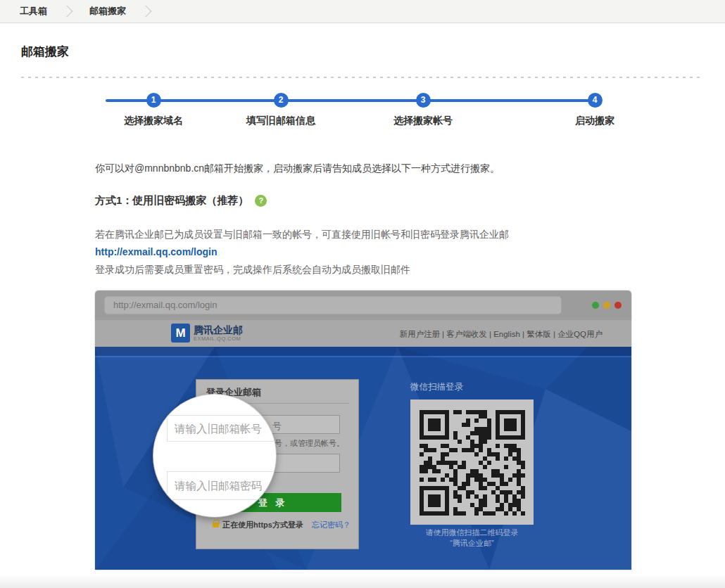  I want to click on https-notice: 正在使用https方式登录, so click(263, 525).